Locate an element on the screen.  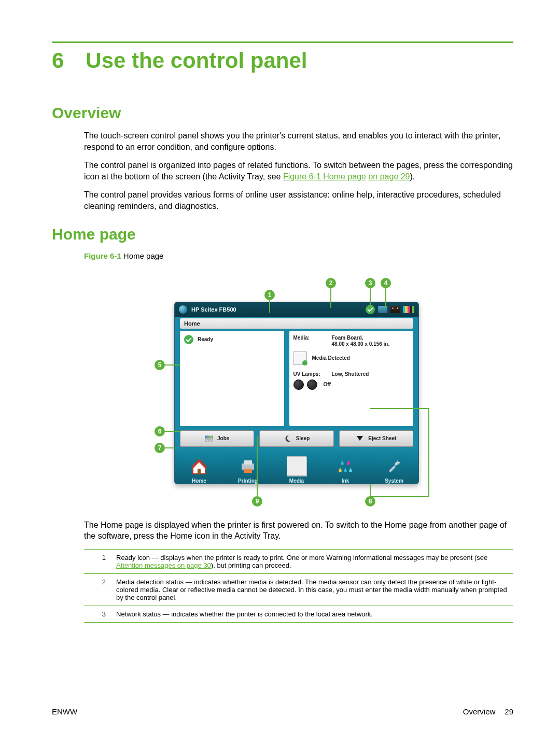
chapter-number: 6 is located at coordinates (58, 61).